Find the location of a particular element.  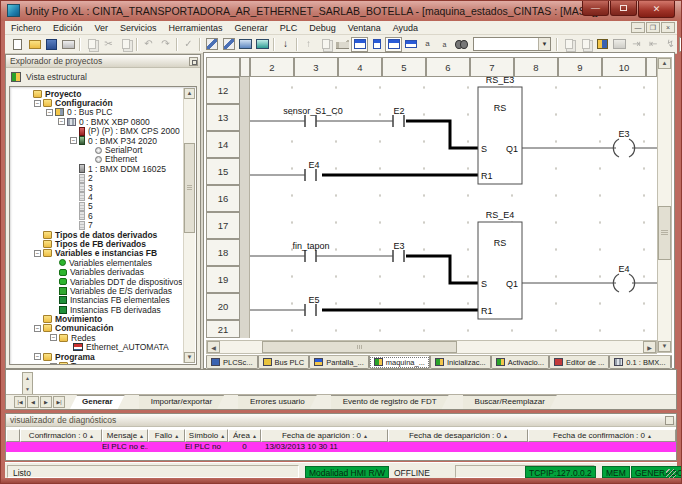

menu-herramientas: Herramientas is located at coordinates (196, 28).